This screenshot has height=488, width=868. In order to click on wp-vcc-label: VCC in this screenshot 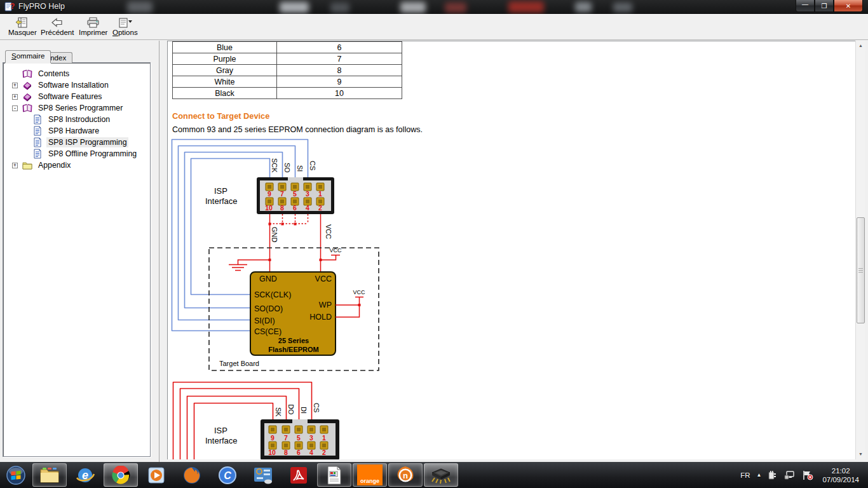, I will do `click(359, 292)`.